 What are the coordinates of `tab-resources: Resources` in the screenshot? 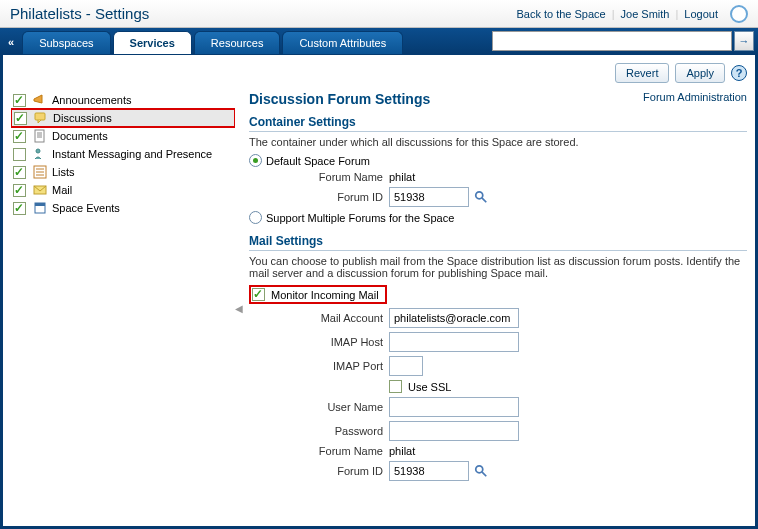 It's located at (238, 42).